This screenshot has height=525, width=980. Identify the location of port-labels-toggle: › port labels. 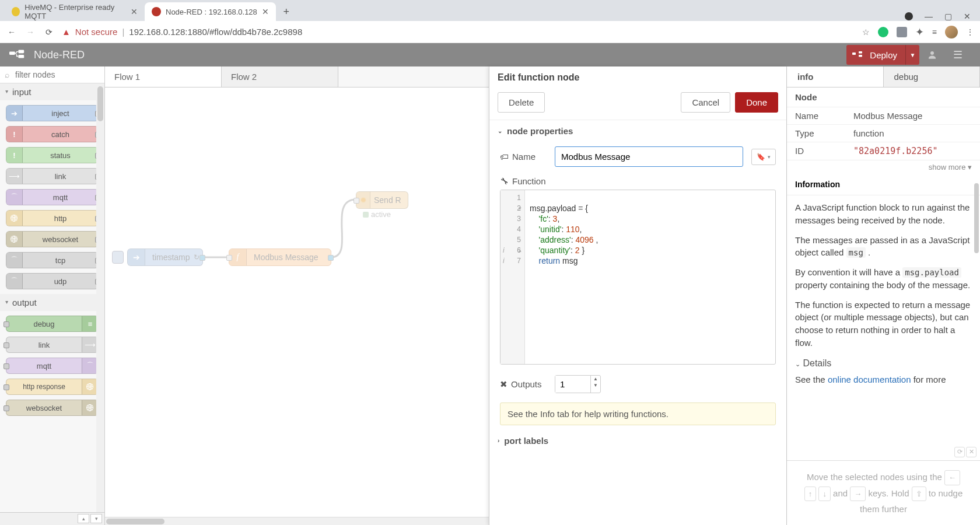
(638, 441).